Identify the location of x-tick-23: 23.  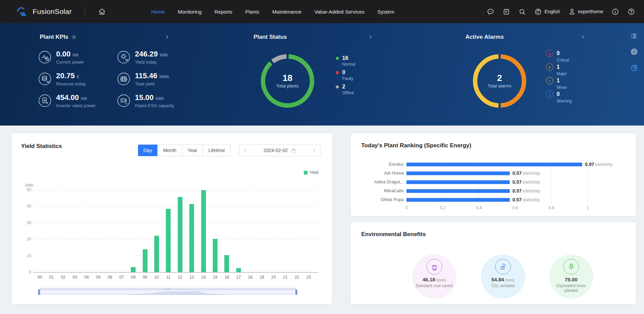
(309, 277).